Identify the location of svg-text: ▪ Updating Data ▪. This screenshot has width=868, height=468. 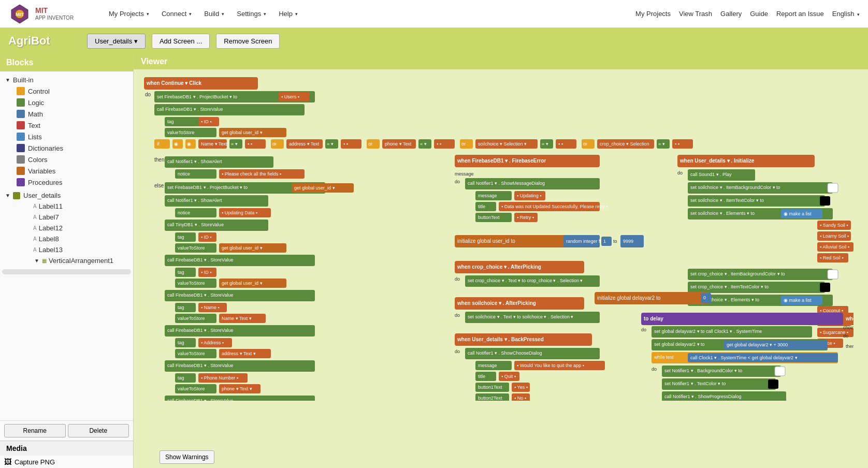
(239, 213).